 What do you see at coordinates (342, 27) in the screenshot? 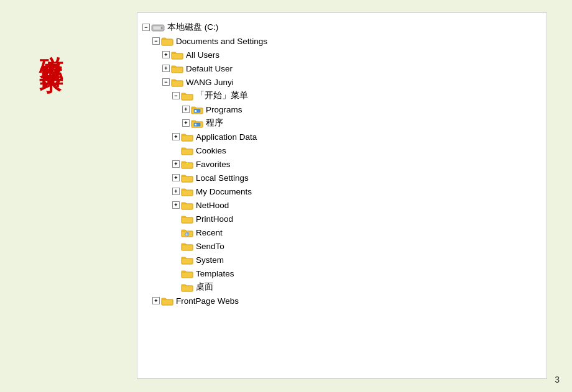
I see `tree-row-root: − 本地磁盘 (C:)` at bounding box center [342, 27].